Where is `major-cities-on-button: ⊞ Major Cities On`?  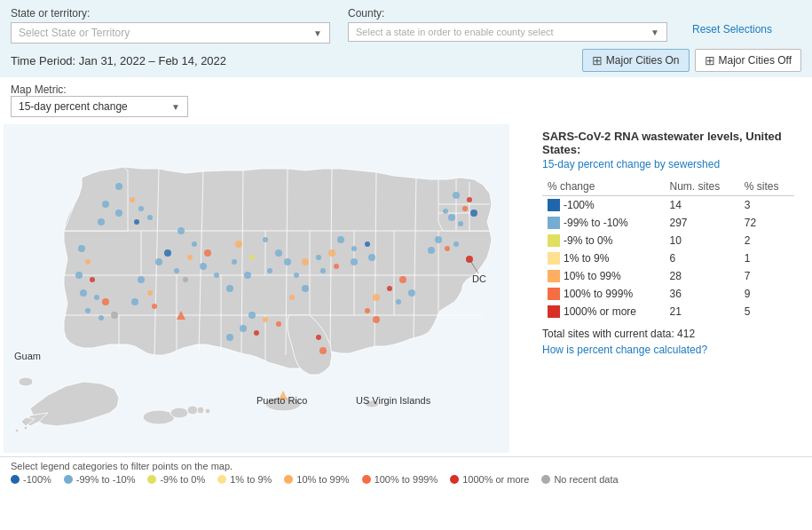
major-cities-on-button: ⊞ Major Cities On is located at coordinates (635, 60).